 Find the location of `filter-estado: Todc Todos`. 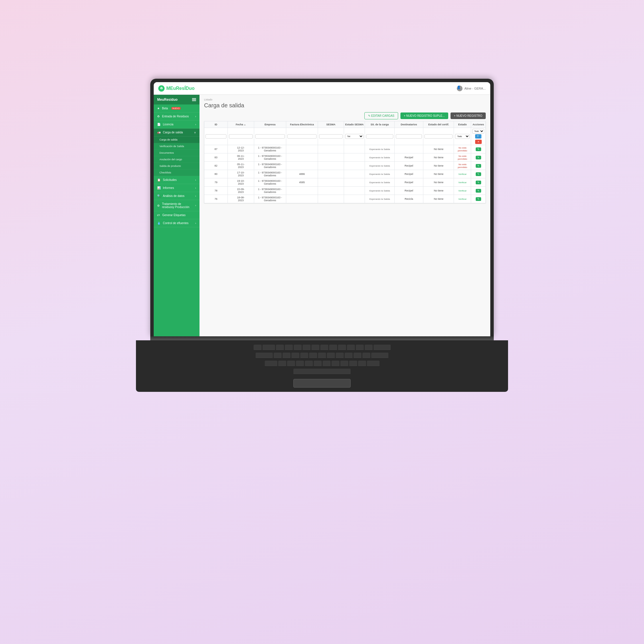

filter-estado: Todc Todos is located at coordinates (462, 136).